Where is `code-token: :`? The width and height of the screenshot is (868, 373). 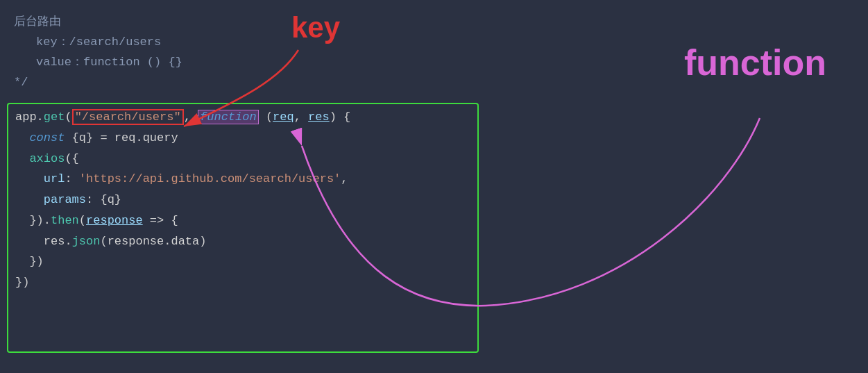
code-token: : is located at coordinates (71, 179).